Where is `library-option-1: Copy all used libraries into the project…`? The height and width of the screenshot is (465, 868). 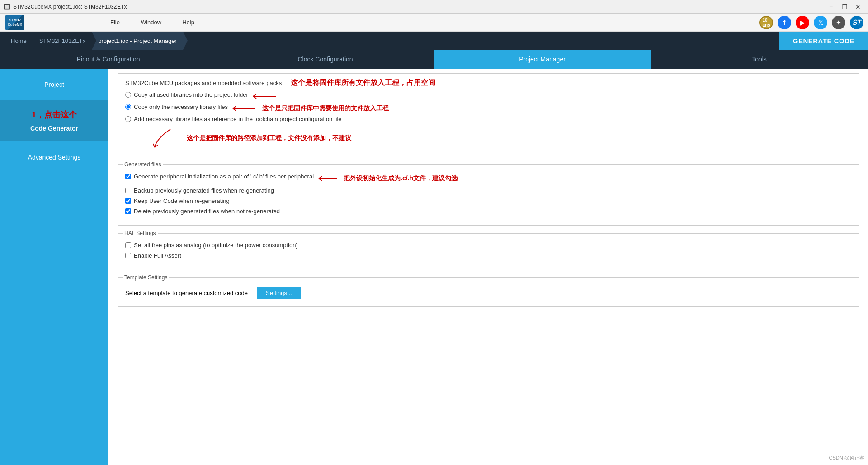
library-option-1: Copy all used libraries into the project… is located at coordinates (187, 95).